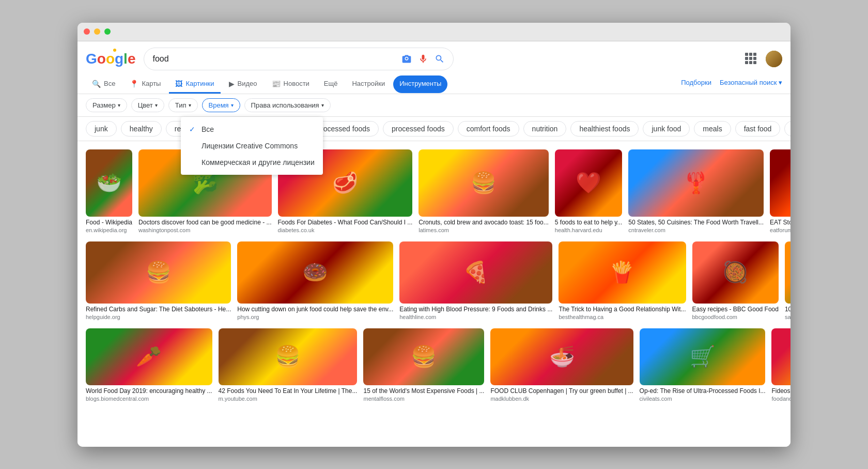 Image resolution: width=868 pixels, height=469 pixels. Describe the element at coordinates (287, 105) in the screenshot. I see `rights-filter: Права использования ▾` at that location.